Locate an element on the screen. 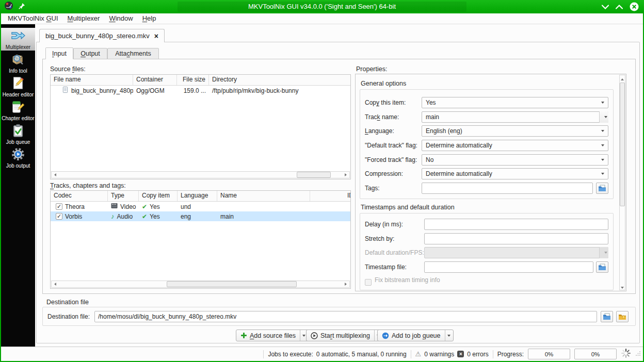 Image resolution: width=644 pixels, height=362 pixels. add-source-files-button: Add source files is located at coordinates (272, 335).